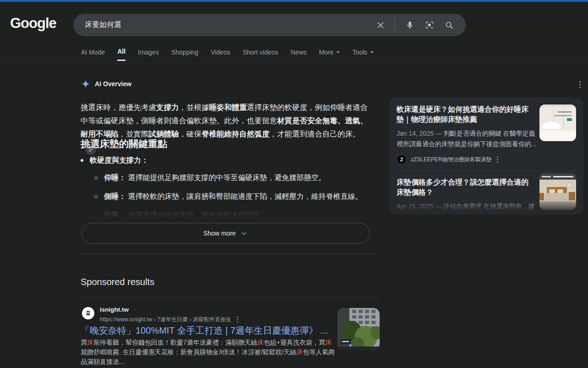 The width and height of the screenshot is (588, 368). Describe the element at coordinates (168, 107) in the screenshot. I see `paragraph-segment: 支撐力` at that location.